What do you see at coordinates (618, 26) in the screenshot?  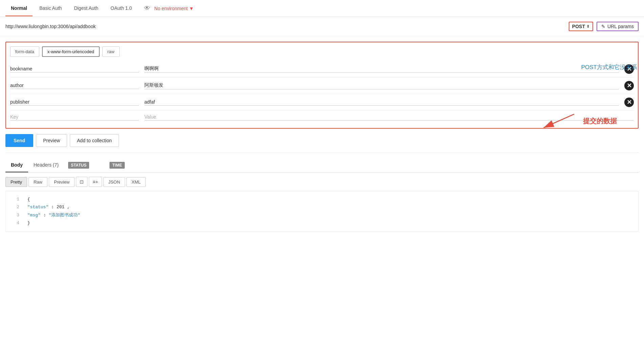 I see `url-params-button: ✎ URL params` at bounding box center [618, 26].